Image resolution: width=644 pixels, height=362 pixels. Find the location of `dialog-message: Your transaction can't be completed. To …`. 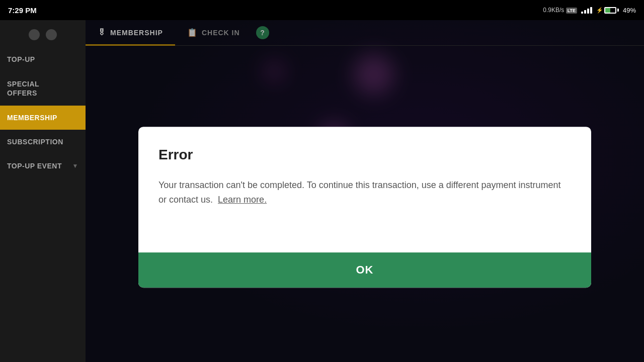

dialog-message: Your transaction can't be completed. To … is located at coordinates (365, 193).